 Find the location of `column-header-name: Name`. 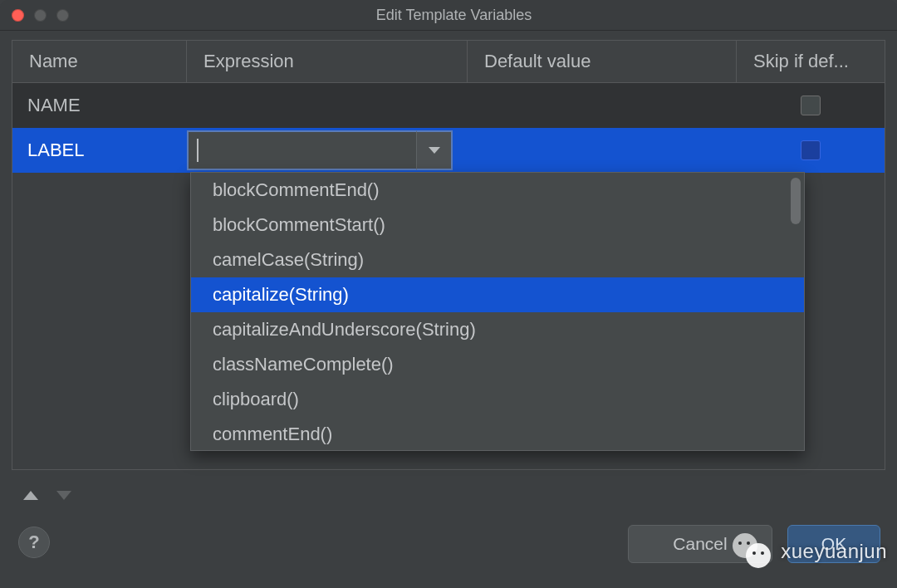

column-header-name: Name is located at coordinates (100, 61).